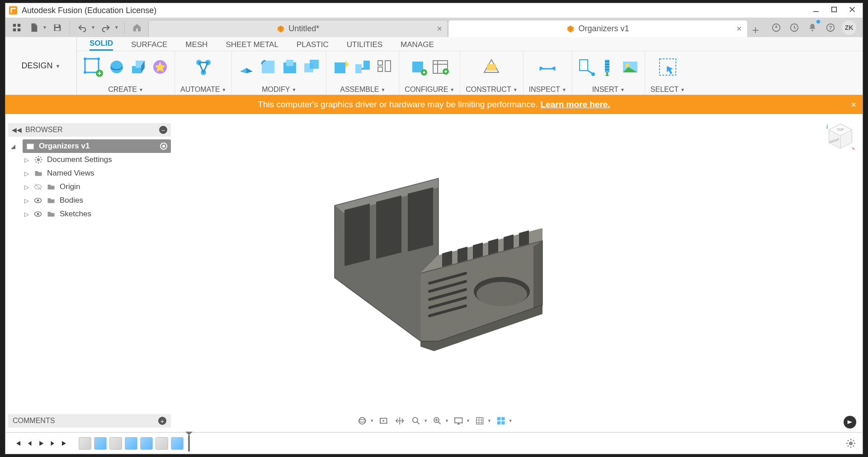  Describe the element at coordinates (96, 160) in the screenshot. I see `tree-item-document-settings: ▷ Document Settings` at that location.